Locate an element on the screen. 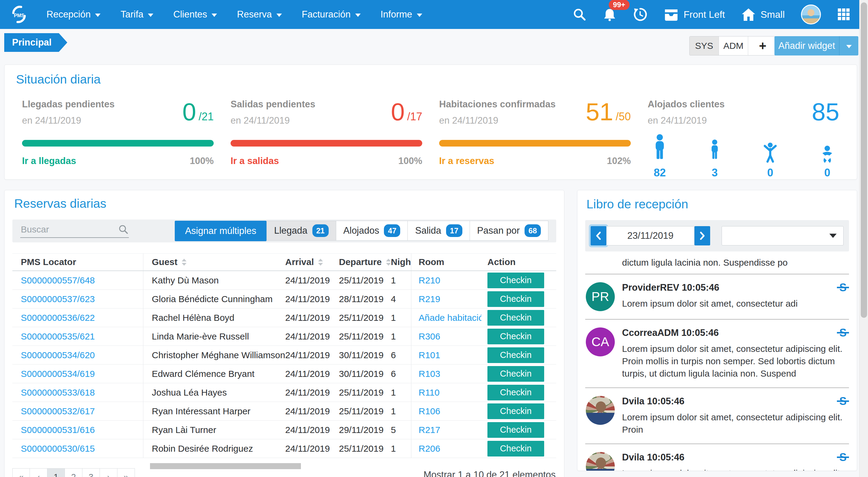 The height and width of the screenshot is (477, 868). date-next-button is located at coordinates (702, 236).